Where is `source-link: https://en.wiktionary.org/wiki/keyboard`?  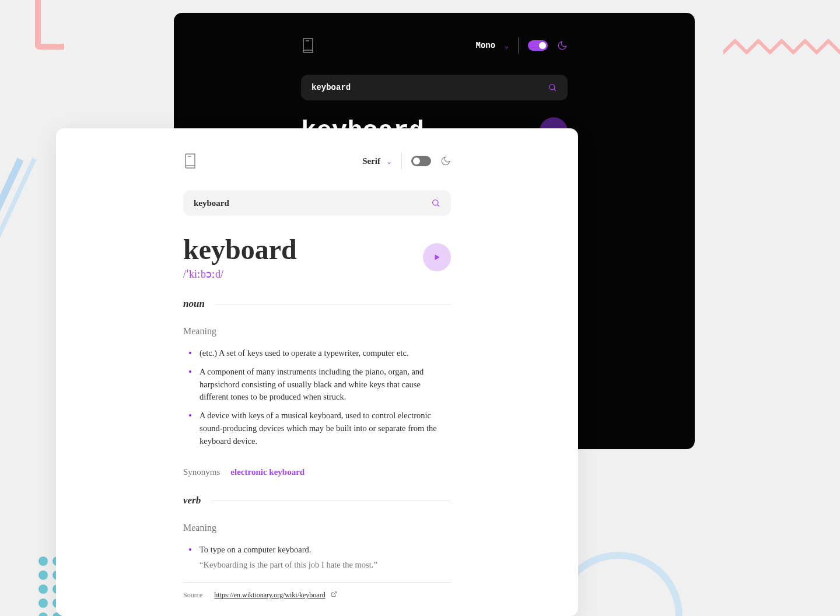
source-link: https://en.wiktionary.org/wiki/keyboard is located at coordinates (270, 595).